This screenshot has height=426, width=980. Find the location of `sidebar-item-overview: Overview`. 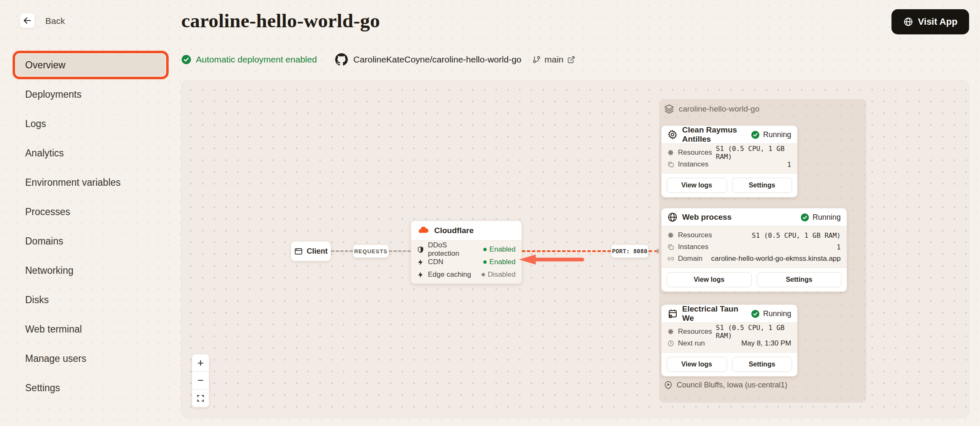

sidebar-item-overview: Overview is located at coordinates (91, 65).